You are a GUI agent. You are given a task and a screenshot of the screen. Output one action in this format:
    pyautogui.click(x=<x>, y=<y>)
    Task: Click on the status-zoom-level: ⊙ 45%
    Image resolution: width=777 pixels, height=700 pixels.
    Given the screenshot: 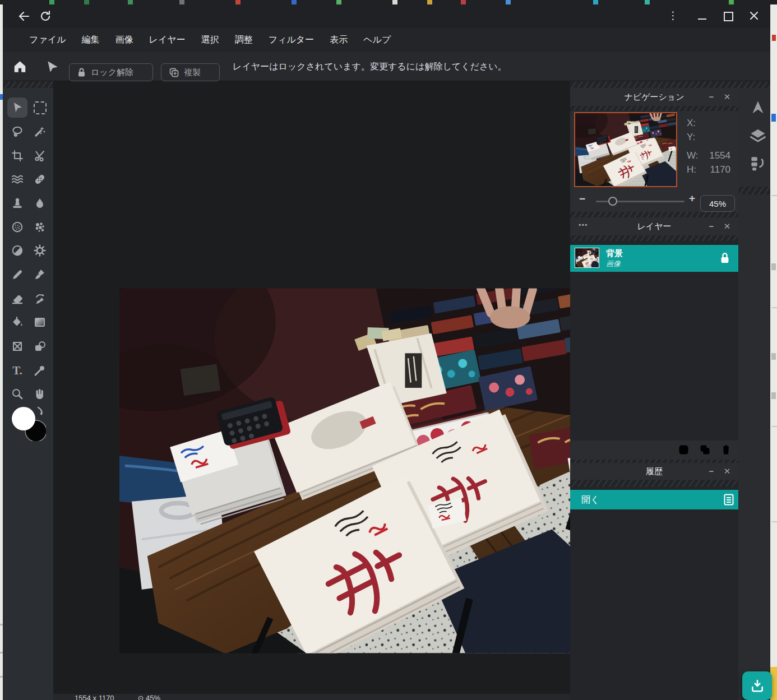 What is the action you would take?
    pyautogui.click(x=149, y=697)
    